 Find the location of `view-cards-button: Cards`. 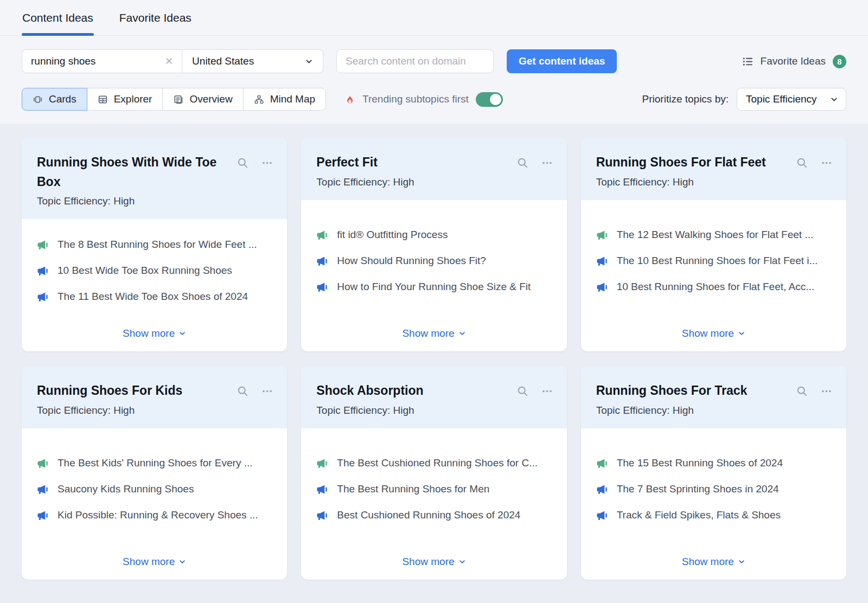

view-cards-button: Cards is located at coordinates (54, 99).